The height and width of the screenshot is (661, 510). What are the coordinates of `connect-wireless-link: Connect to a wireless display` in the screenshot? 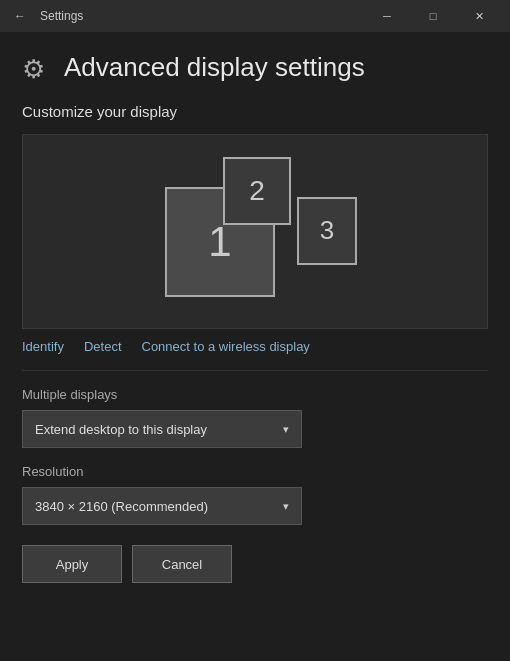 It's located at (226, 346).